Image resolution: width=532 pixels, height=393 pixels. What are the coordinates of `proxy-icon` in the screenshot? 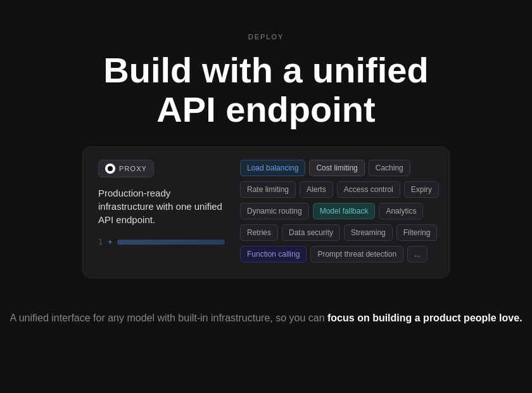 It's located at (110, 169).